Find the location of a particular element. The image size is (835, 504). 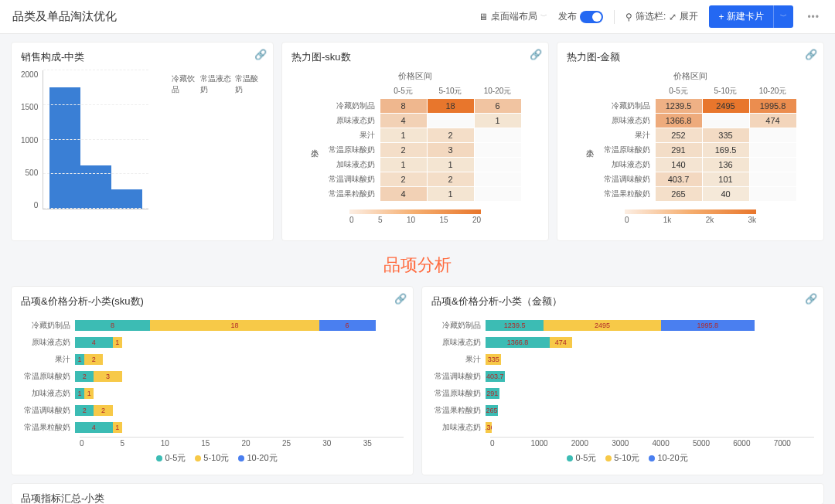

chart-title: 热力图-sku数 is located at coordinates (415, 57).